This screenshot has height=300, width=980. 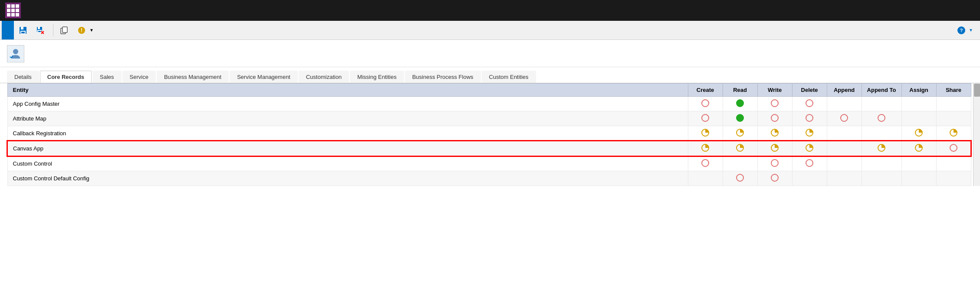 What do you see at coordinates (881, 90) in the screenshot?
I see `col-append-to: Append To` at bounding box center [881, 90].